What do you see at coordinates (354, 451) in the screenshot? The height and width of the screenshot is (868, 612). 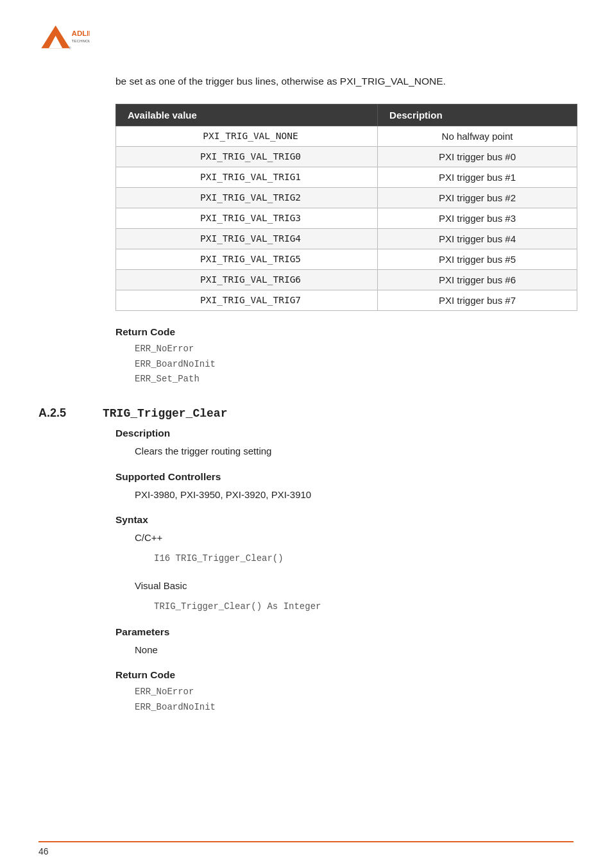 I see `description-text: Clears the trigger routing setting` at bounding box center [354, 451].